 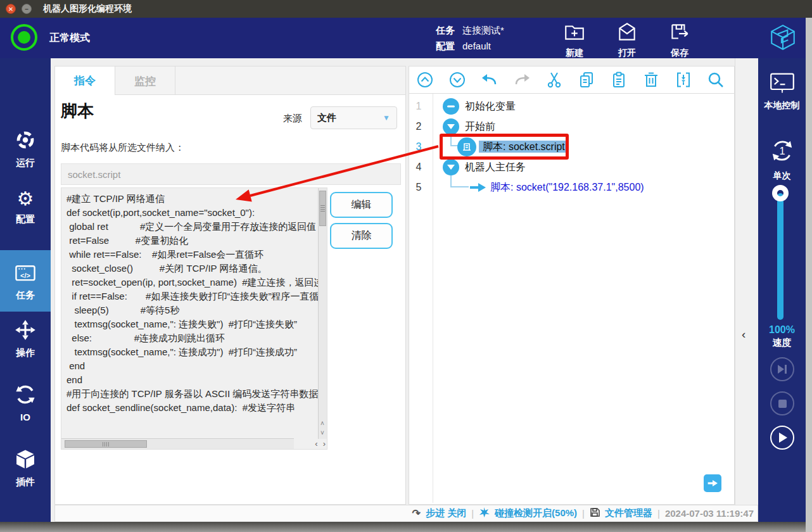 What do you see at coordinates (445, 46) in the screenshot?
I see `config-label: 配置` at bounding box center [445, 46].